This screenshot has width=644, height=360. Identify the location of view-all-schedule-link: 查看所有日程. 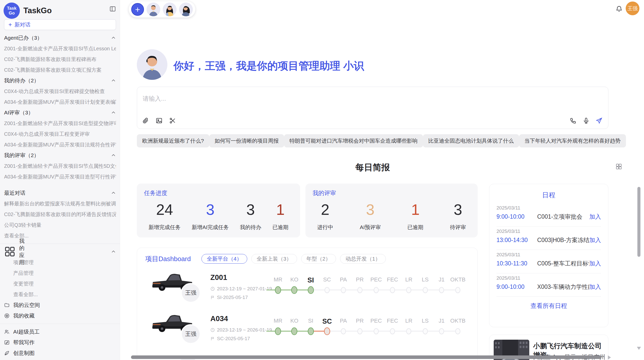
(549, 306).